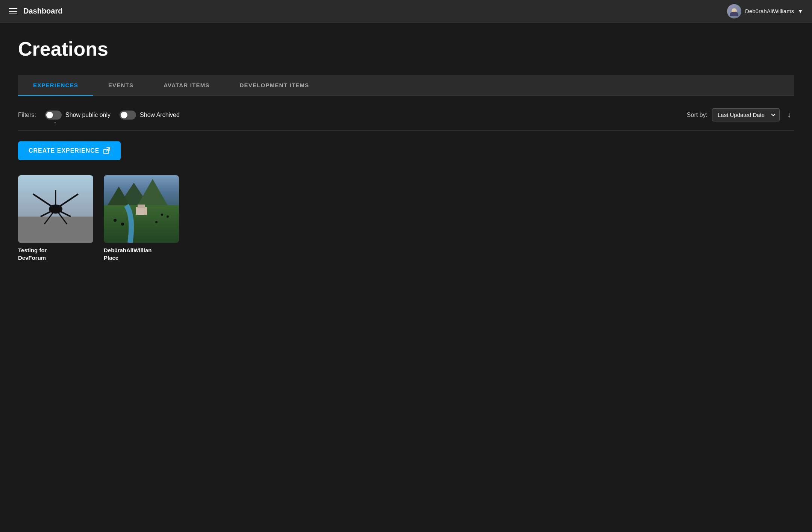 Image resolution: width=812 pixels, height=532 pixels. Describe the element at coordinates (697, 115) in the screenshot. I see `sort-label: Sort by:` at that location.